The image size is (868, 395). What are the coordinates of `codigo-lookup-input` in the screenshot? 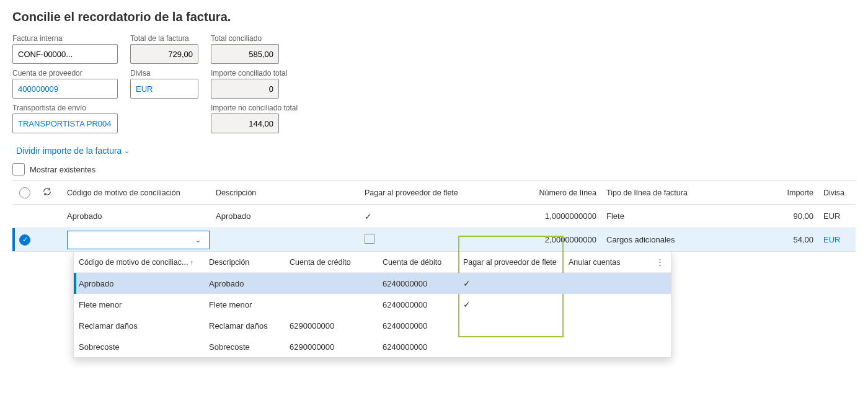 It's located at (138, 240).